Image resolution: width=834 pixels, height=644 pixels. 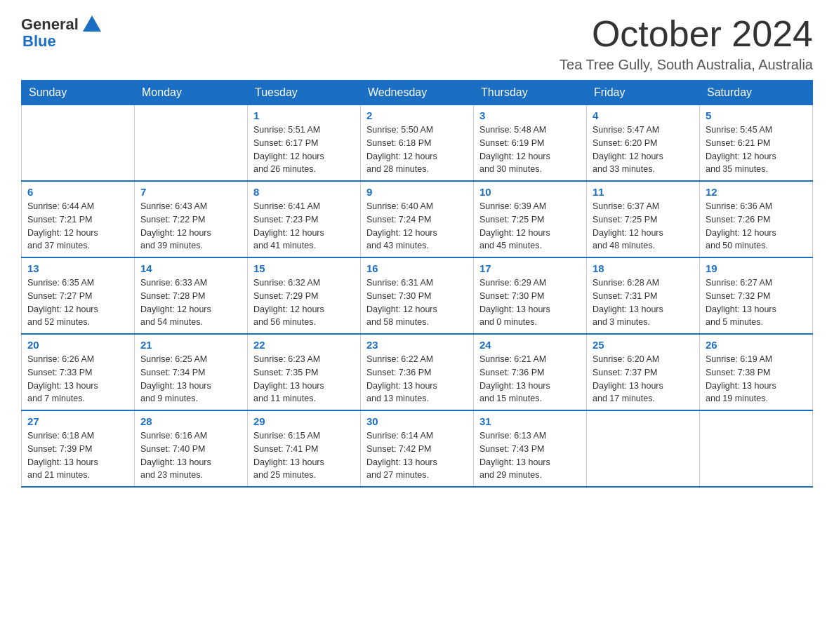 I want to click on day-number: 10, so click(x=530, y=192).